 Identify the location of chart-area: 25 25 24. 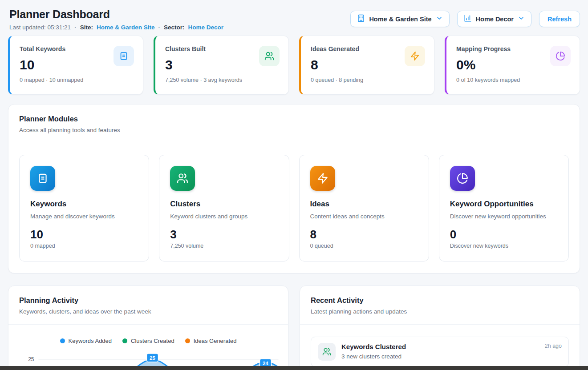
(148, 357).